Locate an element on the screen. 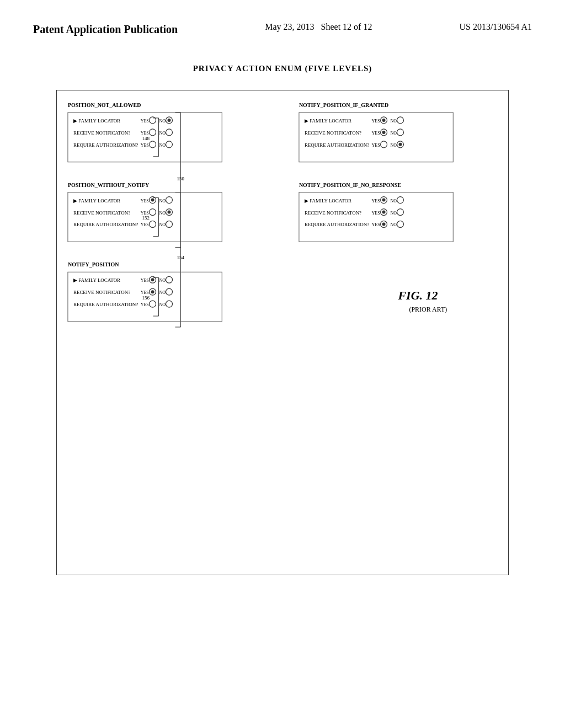 Image resolution: width=565 pixels, height=728 pixels. p4-yes2: YES is located at coordinates (376, 133).